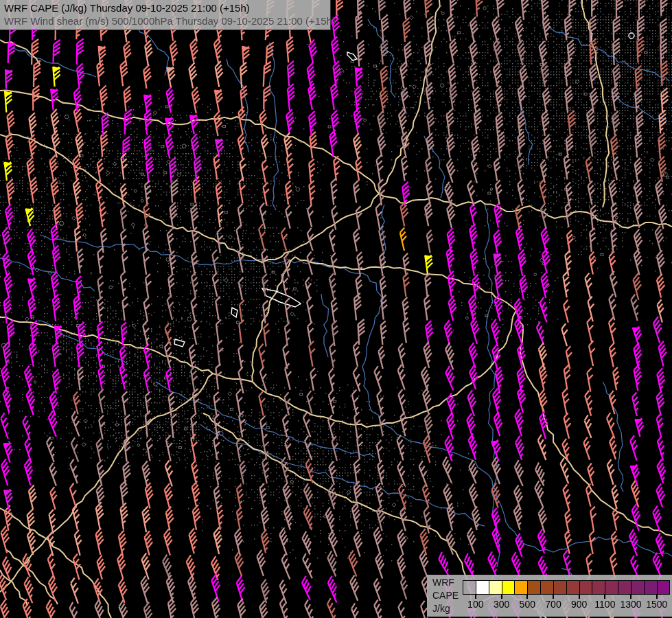 This screenshot has width=672, height=618. What do you see at coordinates (167, 21) in the screenshot?
I see `map-title-shear: WRF Wind shear (m/s) 500/1000hPa Thursda…` at bounding box center [167, 21].